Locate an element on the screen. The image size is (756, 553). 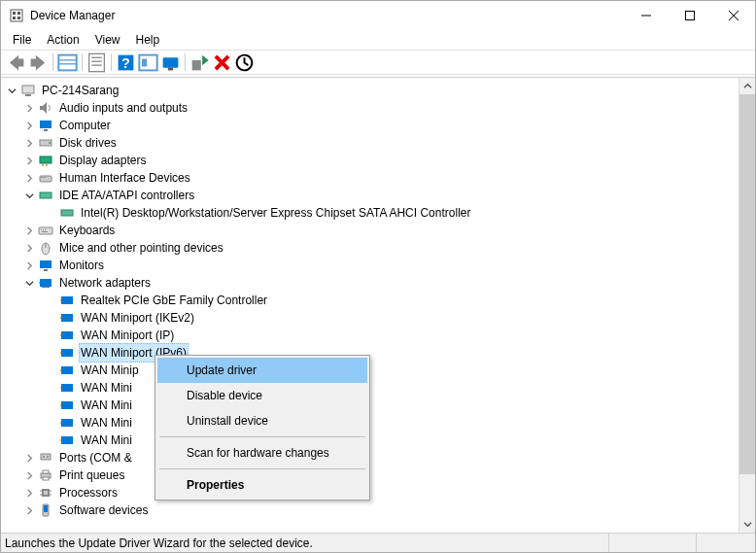
tree-node-display: Display adapters is located at coordinates (378, 160).